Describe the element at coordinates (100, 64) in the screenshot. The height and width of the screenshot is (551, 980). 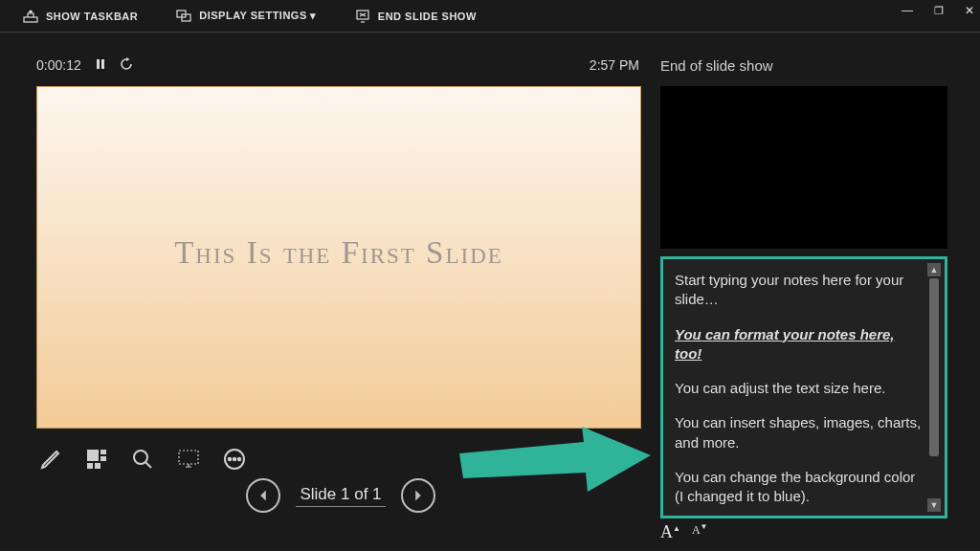
I see `pause-icon` at that location.